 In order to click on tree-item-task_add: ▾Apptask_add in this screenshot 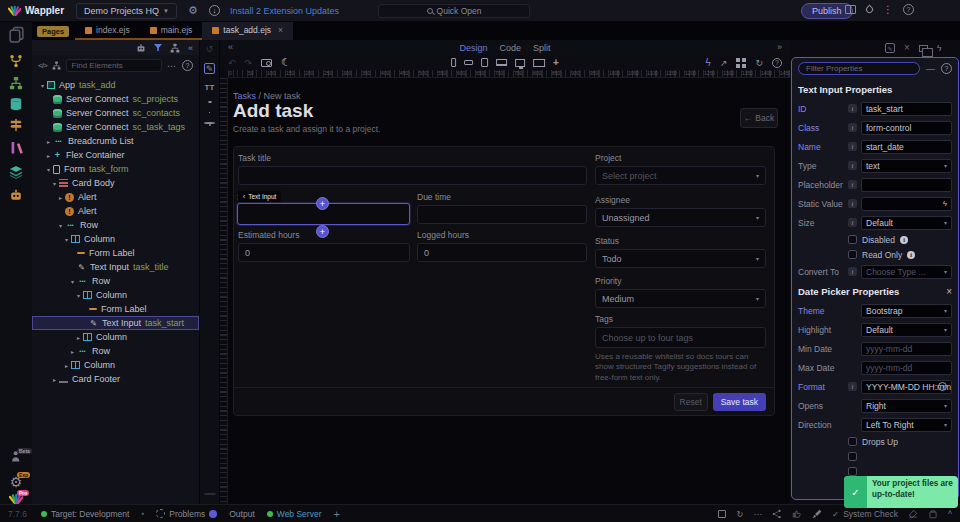, I will do `click(116, 85)`.